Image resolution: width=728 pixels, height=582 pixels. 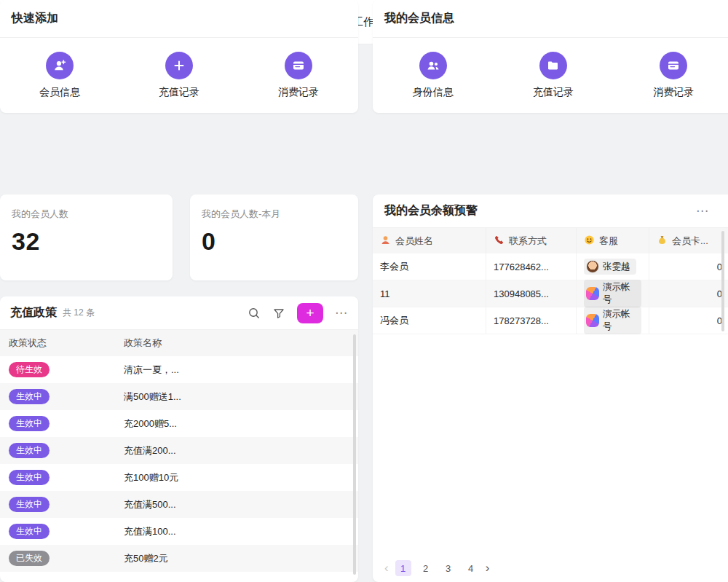 I want to click on table-row: 已失效 充50赠2元, so click(x=179, y=558).